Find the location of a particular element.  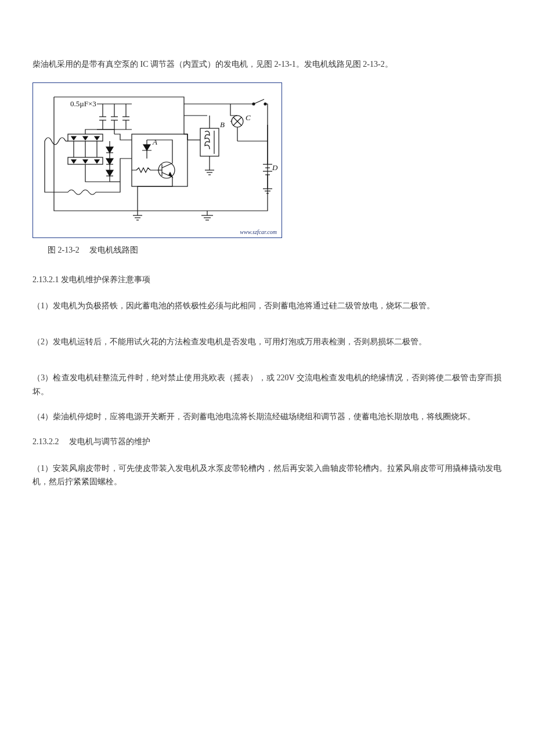

section-1-item-4: （4）柴油机停熄时，应将电源开关断开，否则蓄电池电流将长期流经磁场绕组和调节器，… is located at coordinates (267, 417).